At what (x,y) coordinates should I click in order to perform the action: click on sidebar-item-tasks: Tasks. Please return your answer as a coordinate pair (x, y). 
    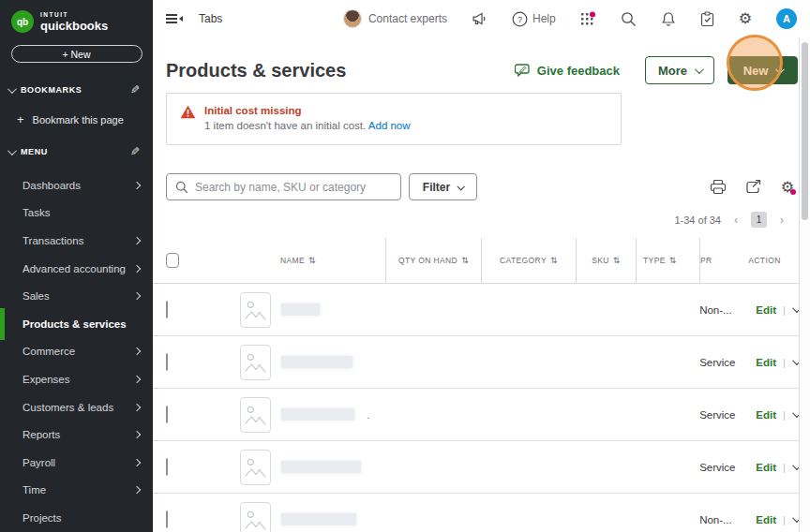
    Looking at the image, I should click on (77, 214).